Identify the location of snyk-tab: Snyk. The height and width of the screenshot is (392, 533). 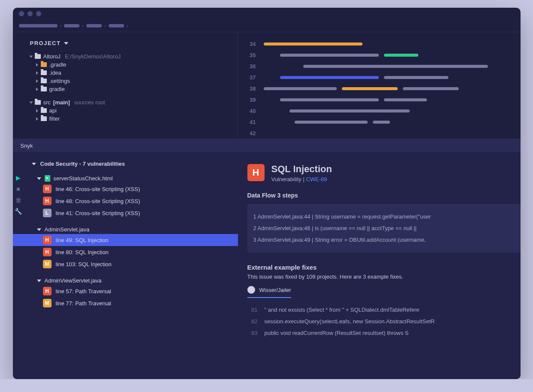
(267, 146).